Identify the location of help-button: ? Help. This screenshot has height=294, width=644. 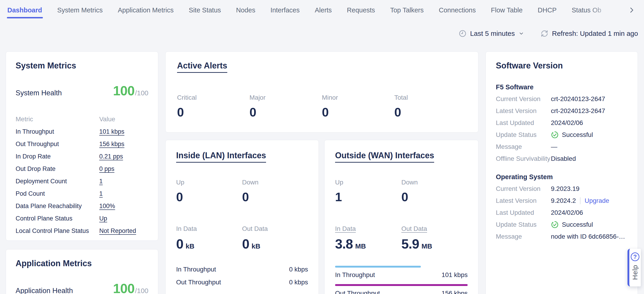
(634, 267).